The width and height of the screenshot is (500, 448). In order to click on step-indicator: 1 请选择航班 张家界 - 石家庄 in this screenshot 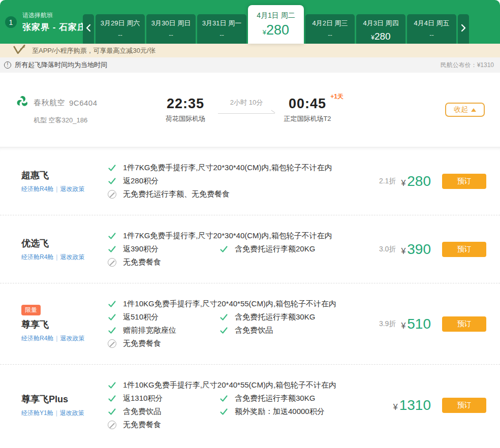, I will do `click(46, 22)`.